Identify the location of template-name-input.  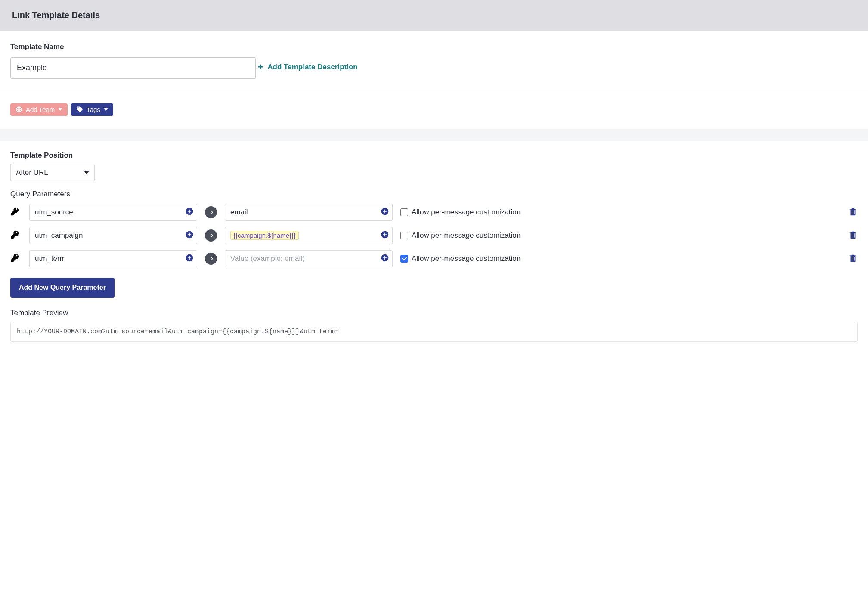
(133, 68).